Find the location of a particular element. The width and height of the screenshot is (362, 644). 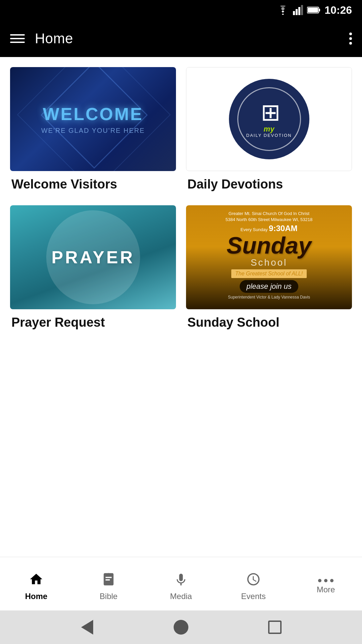

devotion-my-text: my is located at coordinates (269, 129).